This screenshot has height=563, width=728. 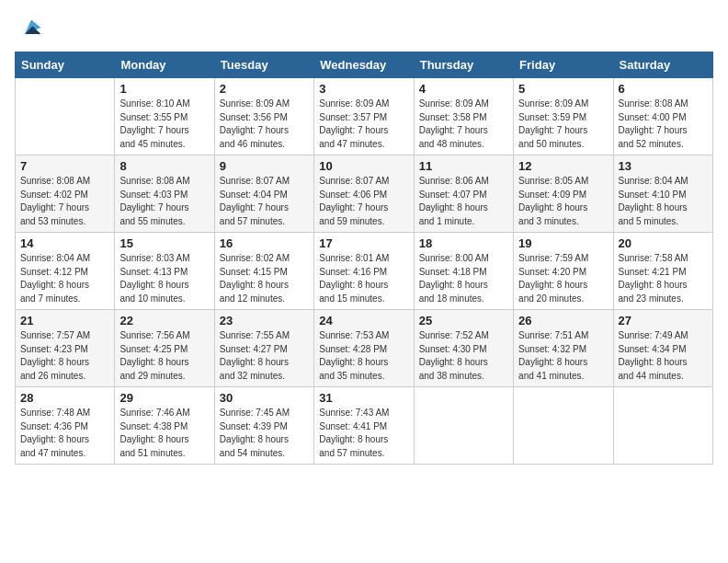 What do you see at coordinates (364, 426) in the screenshot?
I see `calendar-cell: 31Sunrise: 7:43 AM Sunset: 4:41 PM Dayli…` at bounding box center [364, 426].